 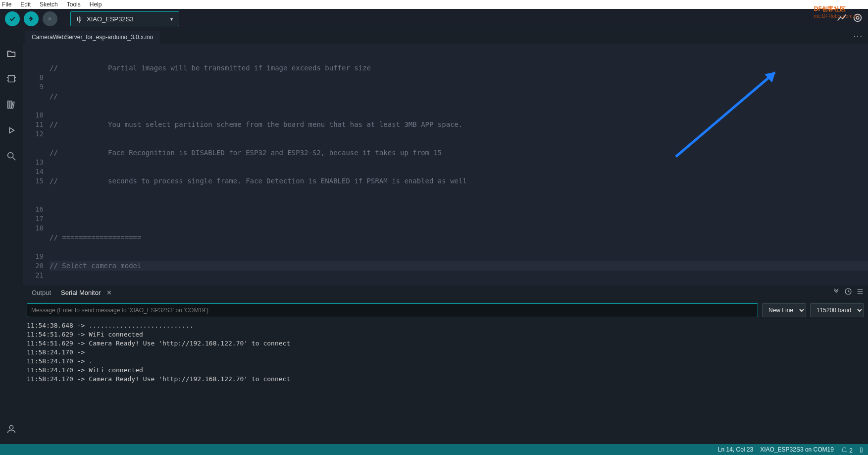 I want to click on board-name: XIAO_ESP32S3, so click(x=110, y=19).